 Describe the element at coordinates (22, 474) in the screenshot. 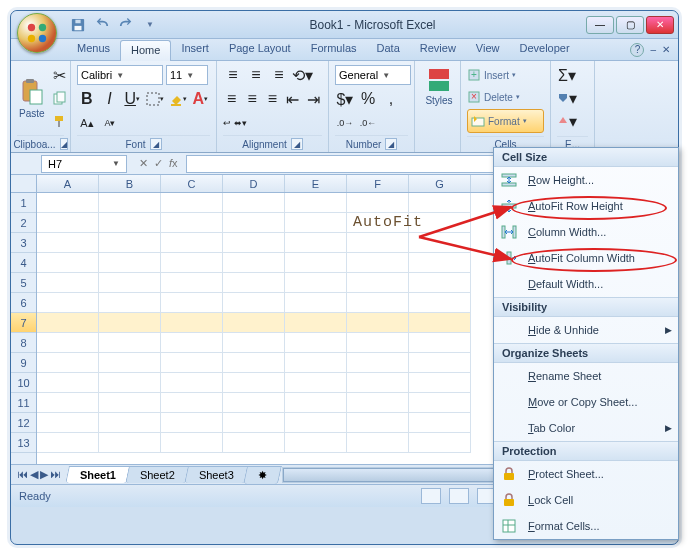

I see `first-sheet-icon: ⏮` at that location.